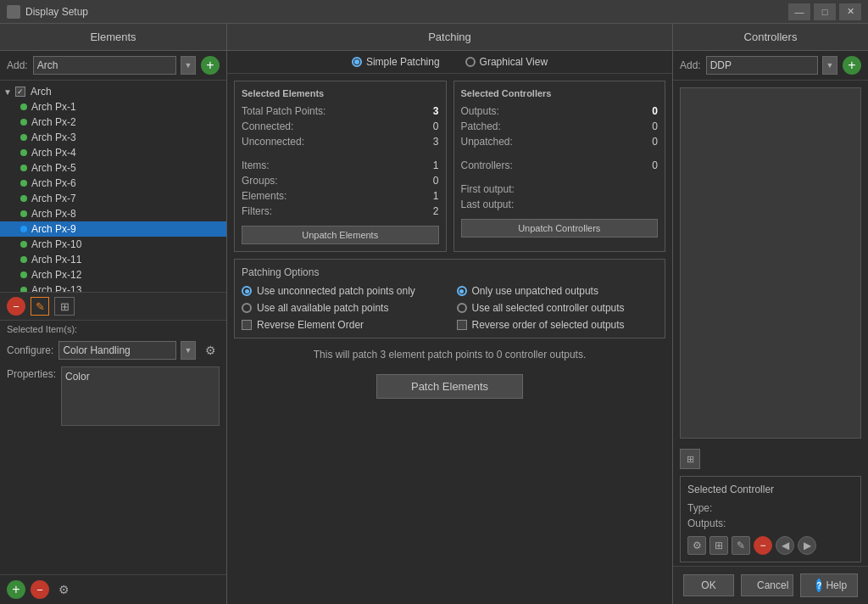 The width and height of the screenshot is (868, 604). I want to click on tree-item-px10: Arch Px-10, so click(114, 244).